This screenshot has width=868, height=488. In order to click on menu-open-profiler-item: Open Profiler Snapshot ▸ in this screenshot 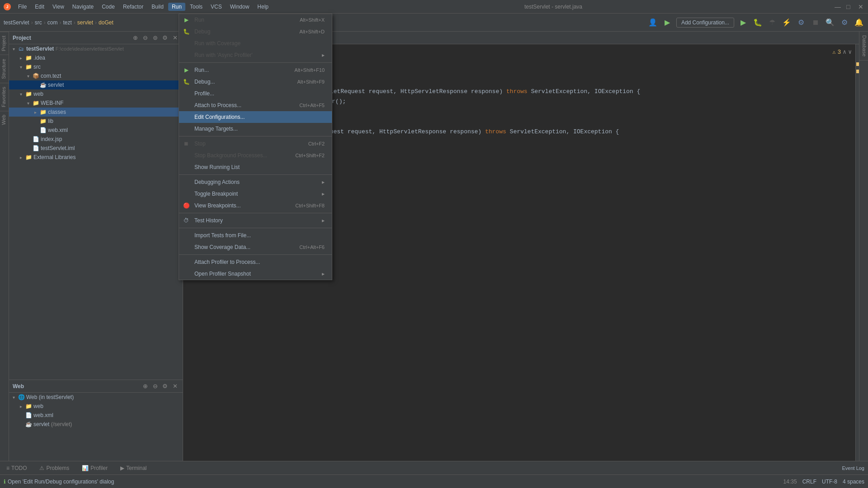, I will do `click(255, 274)`.